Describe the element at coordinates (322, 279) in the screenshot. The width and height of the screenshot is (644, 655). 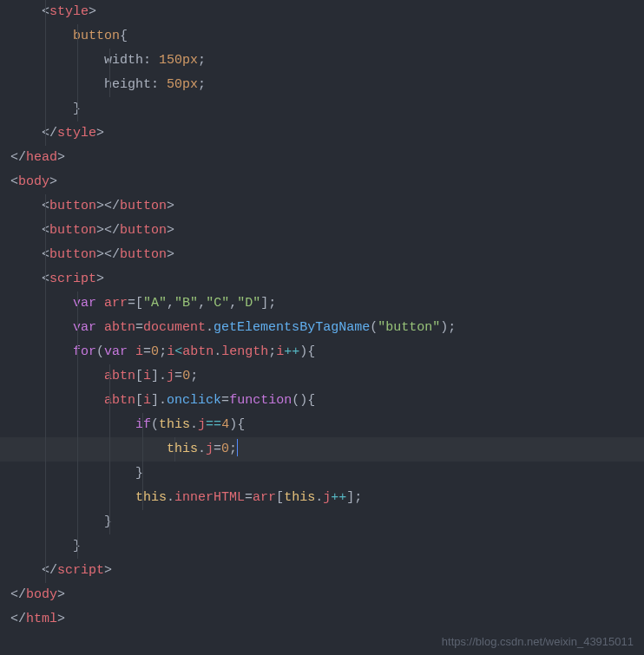
I see `code-line: <script>` at that location.